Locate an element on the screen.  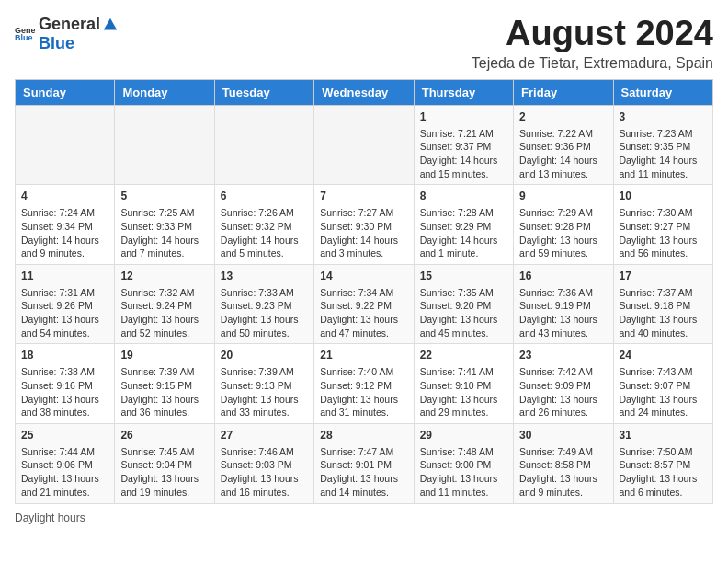
day-info: Sunrise: 7:28 AMSunset: 9:29 PMDaylight:… is located at coordinates (463, 234).